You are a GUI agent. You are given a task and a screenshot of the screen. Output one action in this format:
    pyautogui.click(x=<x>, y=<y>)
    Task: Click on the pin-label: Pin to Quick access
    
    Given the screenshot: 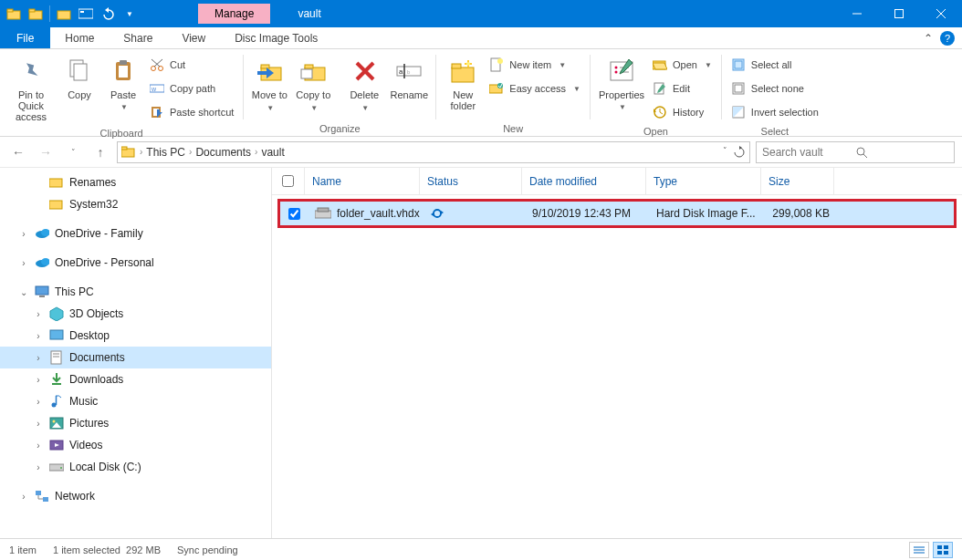 What is the action you would take?
    pyautogui.click(x=31, y=106)
    